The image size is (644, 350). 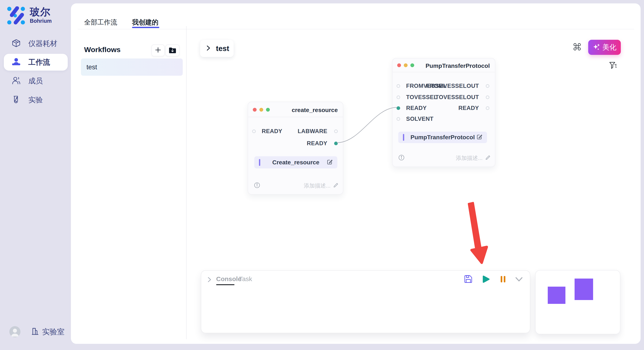 I want to click on add-workflow-button, so click(x=158, y=50).